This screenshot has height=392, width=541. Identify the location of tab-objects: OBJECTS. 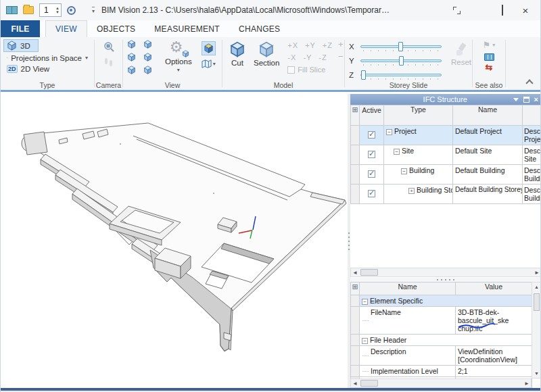
(116, 28).